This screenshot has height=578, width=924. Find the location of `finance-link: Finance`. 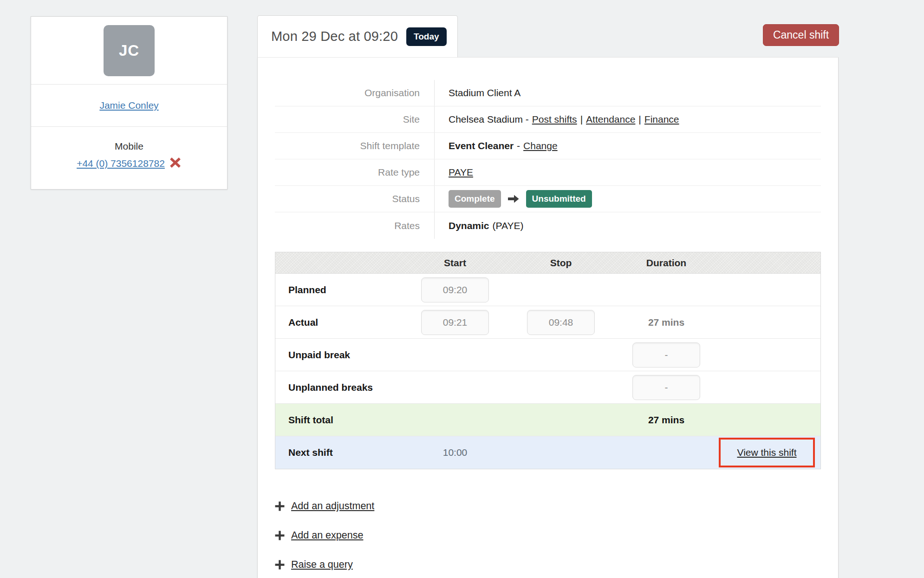

finance-link: Finance is located at coordinates (662, 119).